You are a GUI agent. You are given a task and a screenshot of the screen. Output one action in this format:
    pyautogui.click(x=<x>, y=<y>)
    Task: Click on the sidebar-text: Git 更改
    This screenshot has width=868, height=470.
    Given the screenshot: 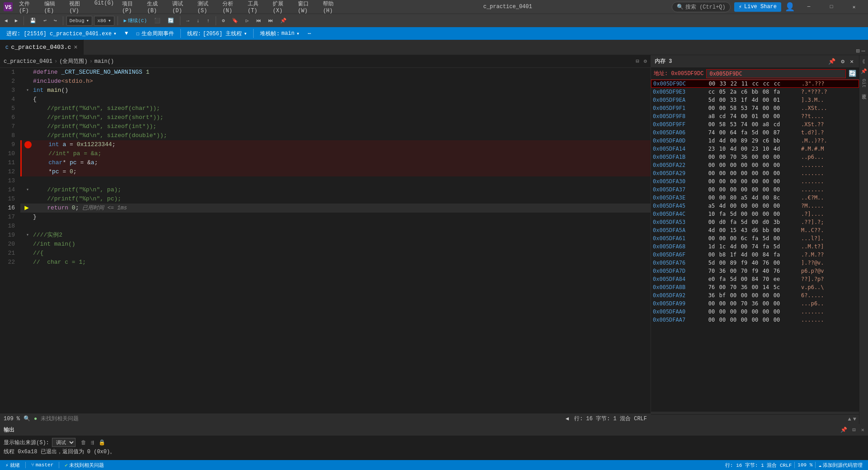 What is the action you would take?
    pyautogui.click(x=863, y=85)
    